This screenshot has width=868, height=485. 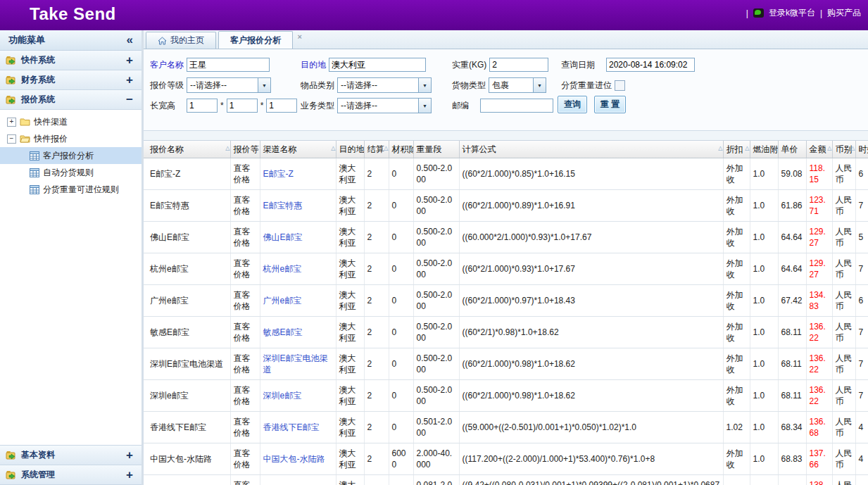 I want to click on column-header-3: 目的地△, so click(x=350, y=149).